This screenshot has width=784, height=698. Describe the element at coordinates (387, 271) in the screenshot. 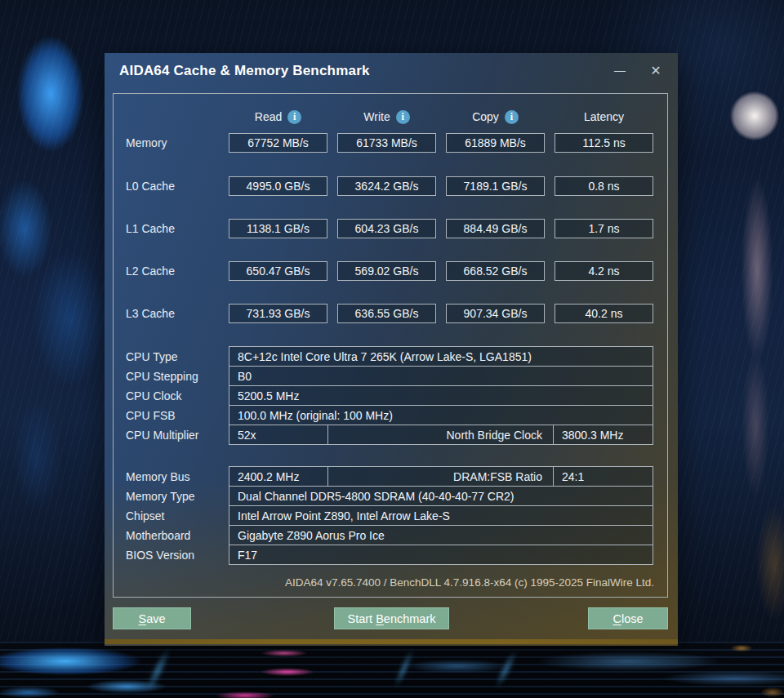

I see `value-l2-write: 569.02 GB/s` at that location.